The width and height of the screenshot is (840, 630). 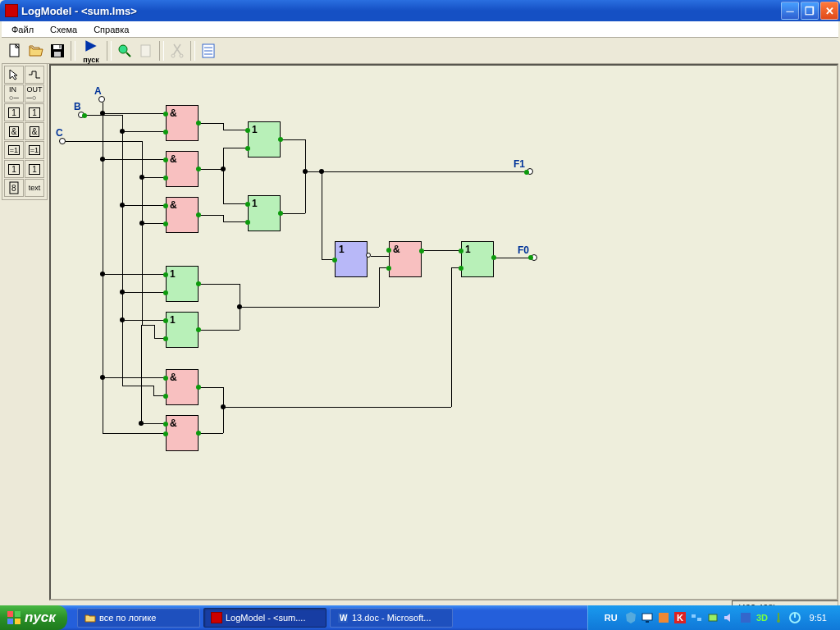 What do you see at coordinates (368, 255) in the screenshot?
I see `not-bubble` at bounding box center [368, 255].